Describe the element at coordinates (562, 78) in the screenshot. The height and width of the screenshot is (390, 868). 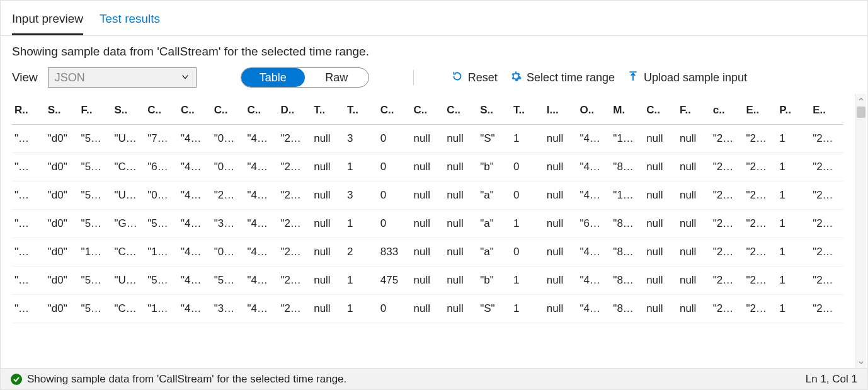
I see `select-time-range-button: Select time range` at that location.